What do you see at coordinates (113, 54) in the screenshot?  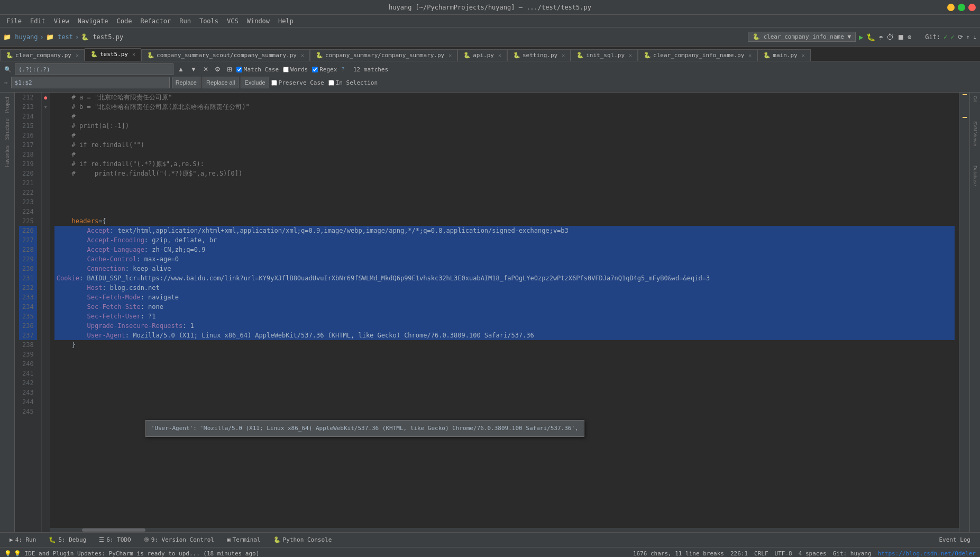 I see `tab-test5: 🐍 test5.py ✕` at bounding box center [113, 54].